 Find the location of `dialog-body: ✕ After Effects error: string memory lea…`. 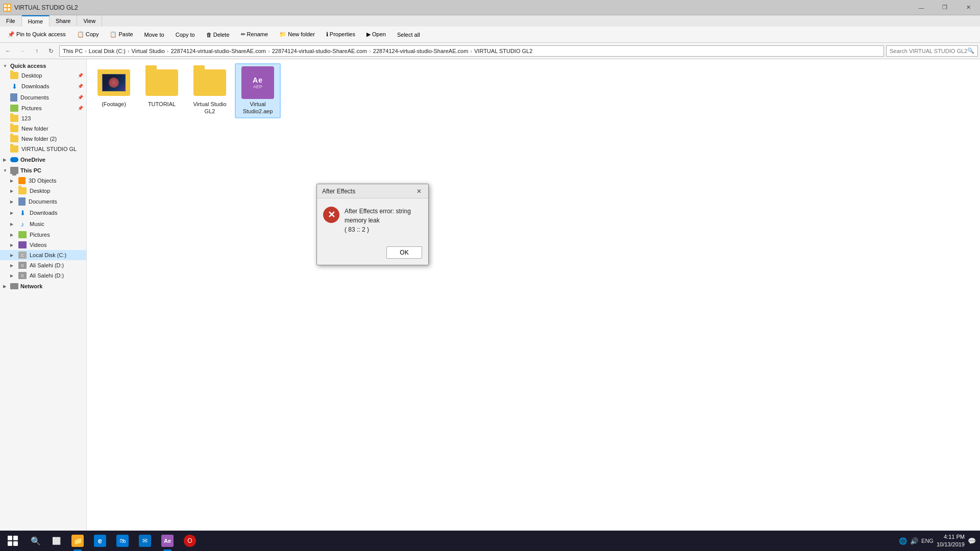

dialog-body: ✕ After Effects error: string memory lea… is located at coordinates (373, 220).